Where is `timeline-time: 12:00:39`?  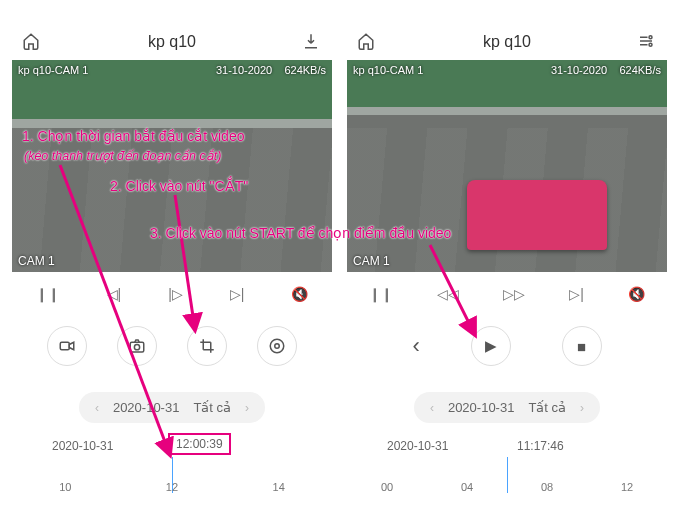
timeline-time: 12:00:39 is located at coordinates (200, 444).